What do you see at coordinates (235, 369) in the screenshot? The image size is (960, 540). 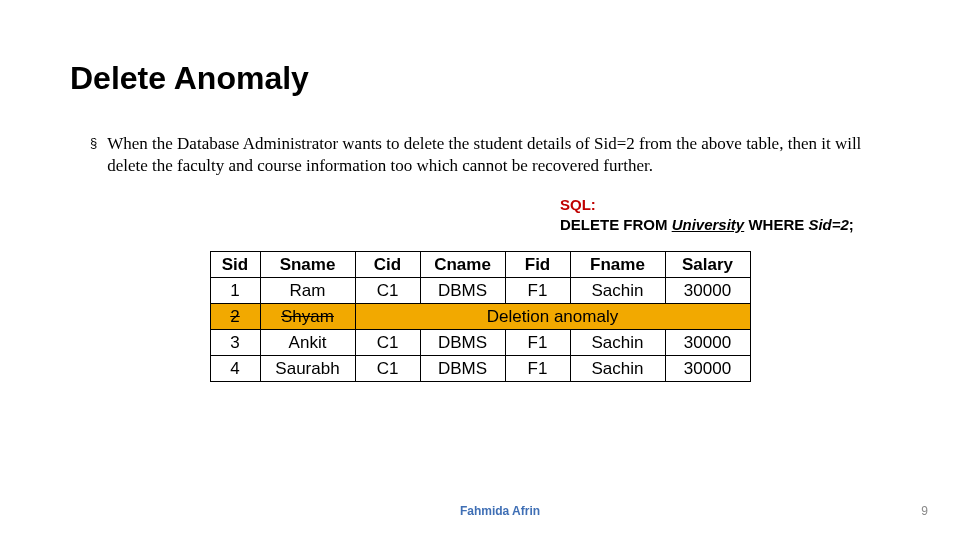 I see `cell: 4` at bounding box center [235, 369].